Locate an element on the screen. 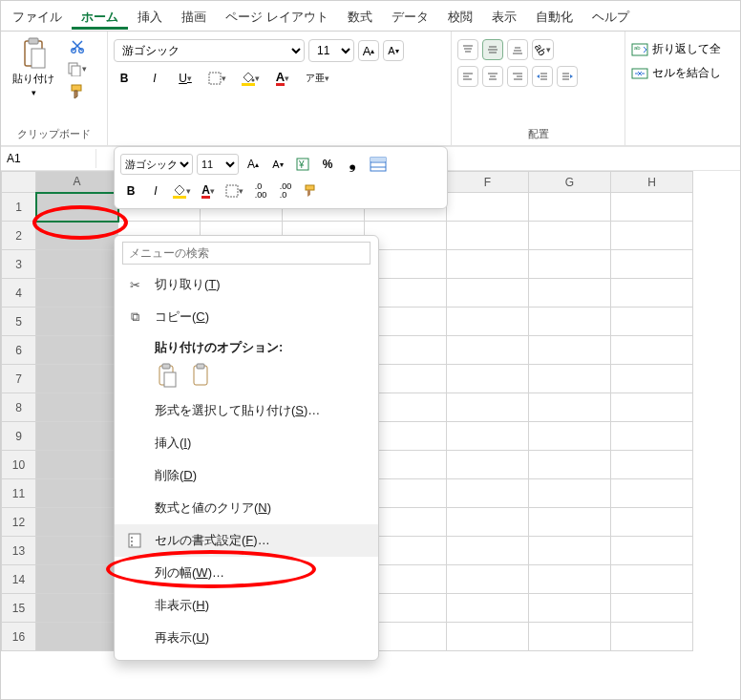 The height and width of the screenshot is (700, 741). row-header: 16 is located at coordinates (19, 637).